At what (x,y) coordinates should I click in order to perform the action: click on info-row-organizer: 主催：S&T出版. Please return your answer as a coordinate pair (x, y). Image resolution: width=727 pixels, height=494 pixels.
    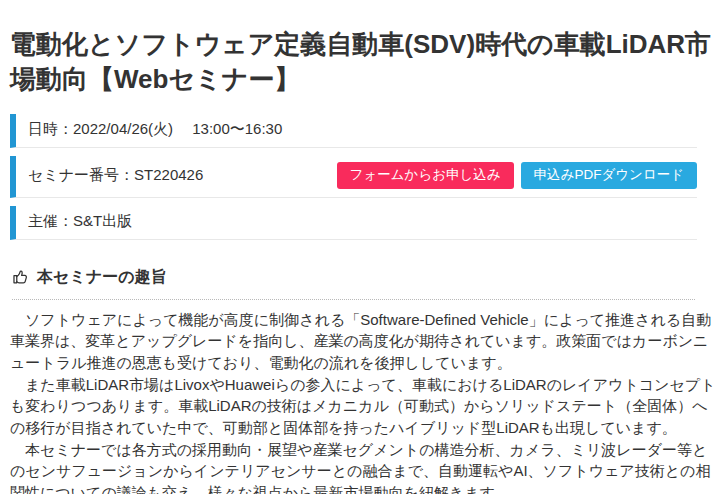
    Looking at the image, I should click on (354, 223).